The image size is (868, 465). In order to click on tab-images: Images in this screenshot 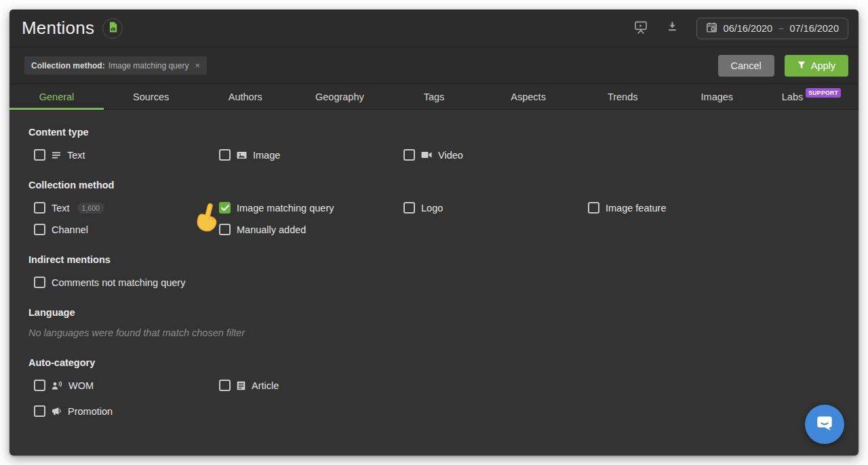, I will do `click(717, 96)`.